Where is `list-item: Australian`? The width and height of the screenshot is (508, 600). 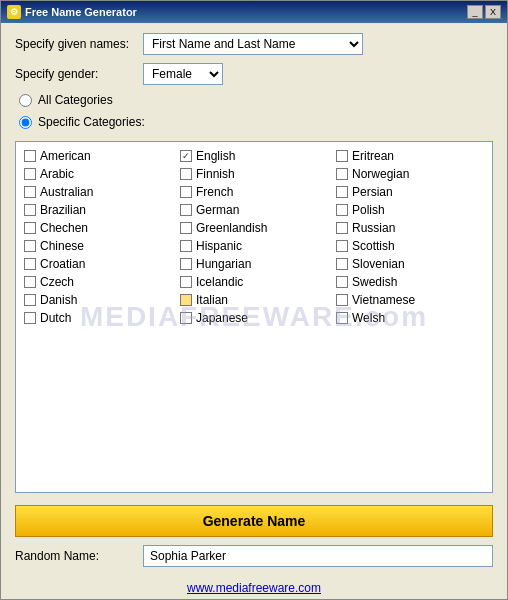
list-item: Australian is located at coordinates (98, 192).